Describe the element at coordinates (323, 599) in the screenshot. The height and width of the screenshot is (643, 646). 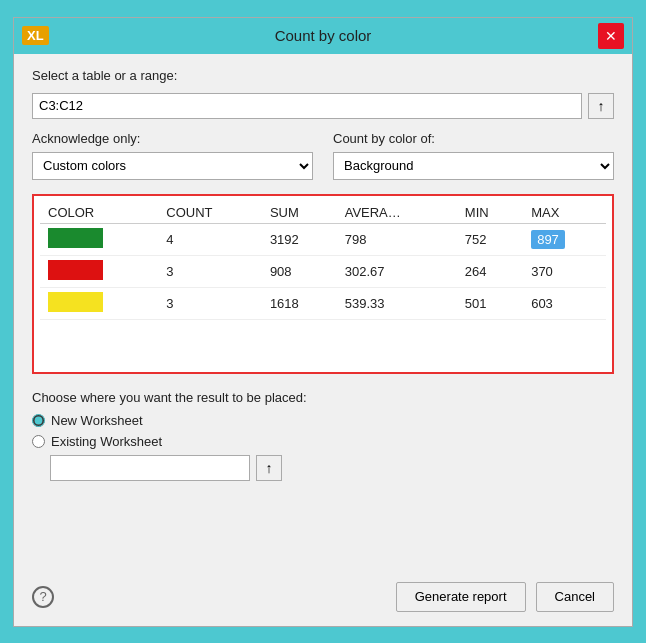
I see `footer: ? Generate report Cancel` at that location.